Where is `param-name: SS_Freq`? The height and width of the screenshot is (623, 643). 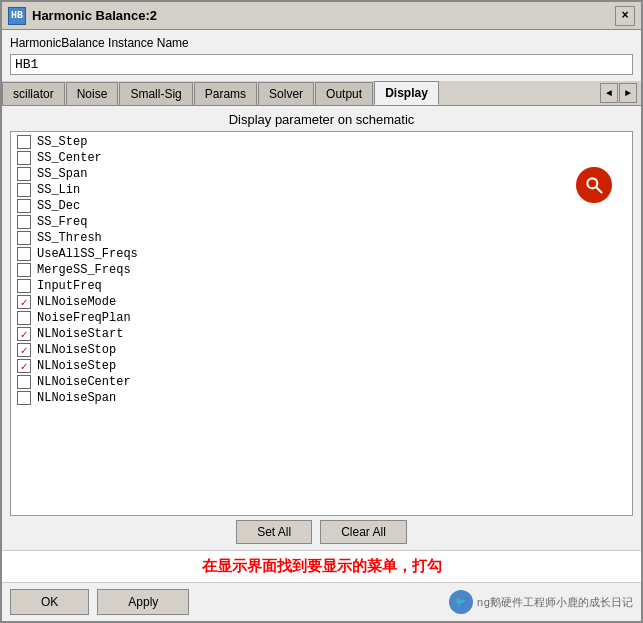 param-name: SS_Freq is located at coordinates (62, 222).